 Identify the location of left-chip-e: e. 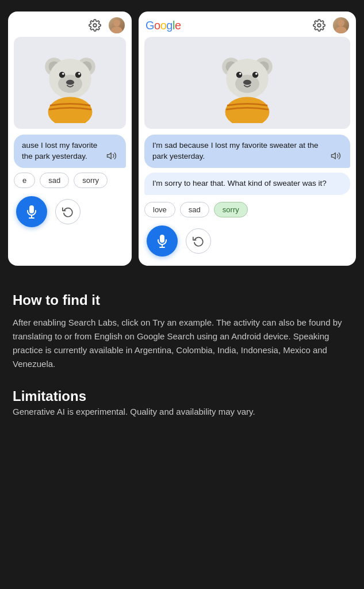
(24, 181).